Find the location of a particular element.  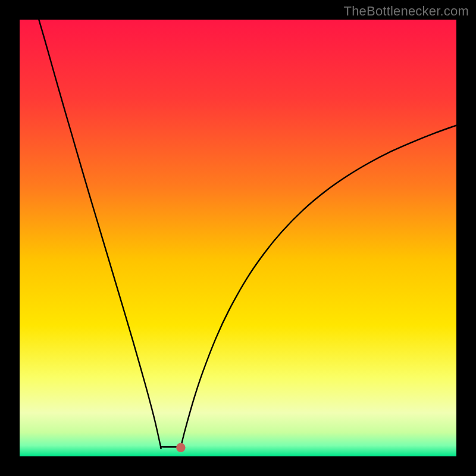

attribution-text: TheBottlenecker.com is located at coordinates (406, 11).